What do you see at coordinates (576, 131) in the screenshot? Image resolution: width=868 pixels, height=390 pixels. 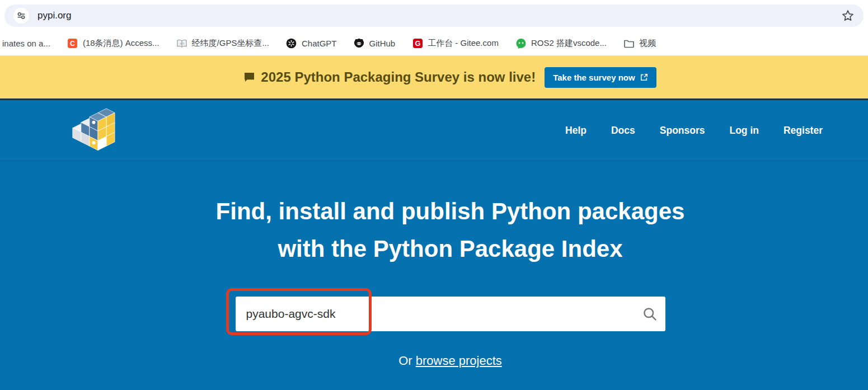 I see `nav-help: Help` at bounding box center [576, 131].